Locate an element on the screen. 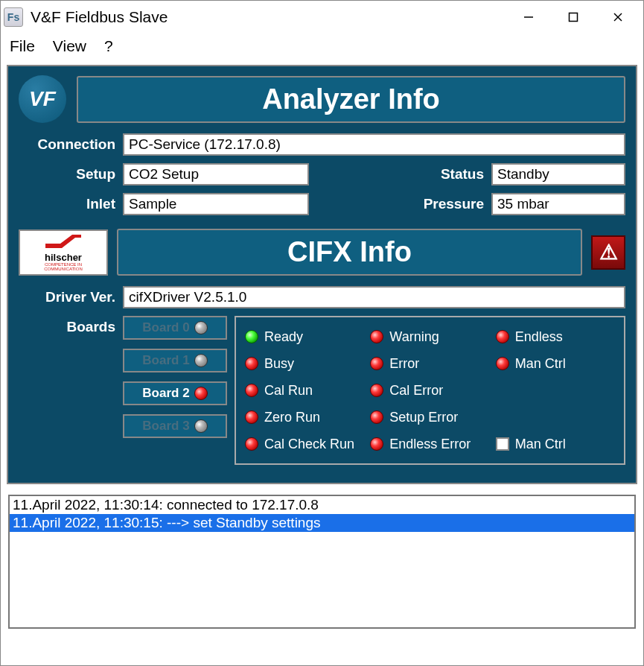  close-button is located at coordinates (618, 17).